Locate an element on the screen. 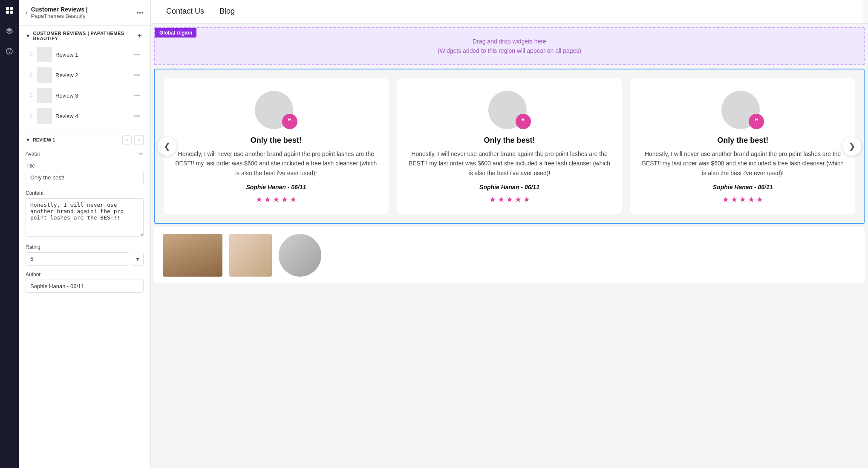 This screenshot has width=868, height=468. rating-select-row: ▼ is located at coordinates (84, 259).